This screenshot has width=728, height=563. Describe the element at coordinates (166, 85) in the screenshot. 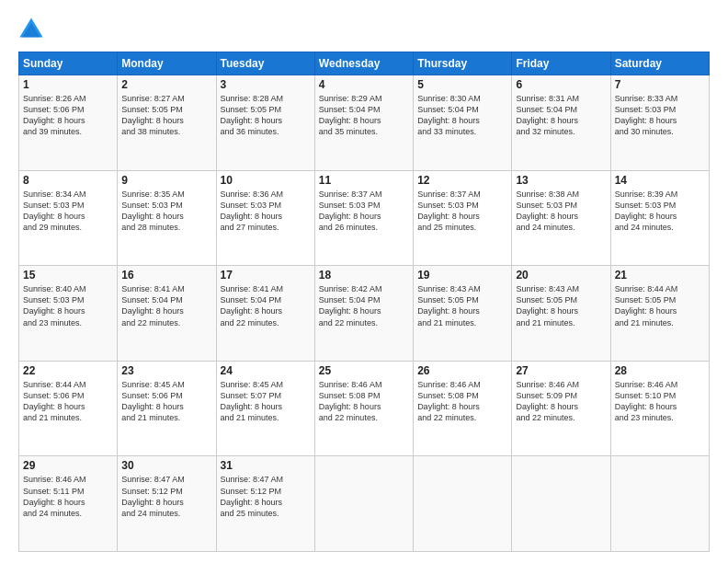

I see `day-number: 2` at that location.